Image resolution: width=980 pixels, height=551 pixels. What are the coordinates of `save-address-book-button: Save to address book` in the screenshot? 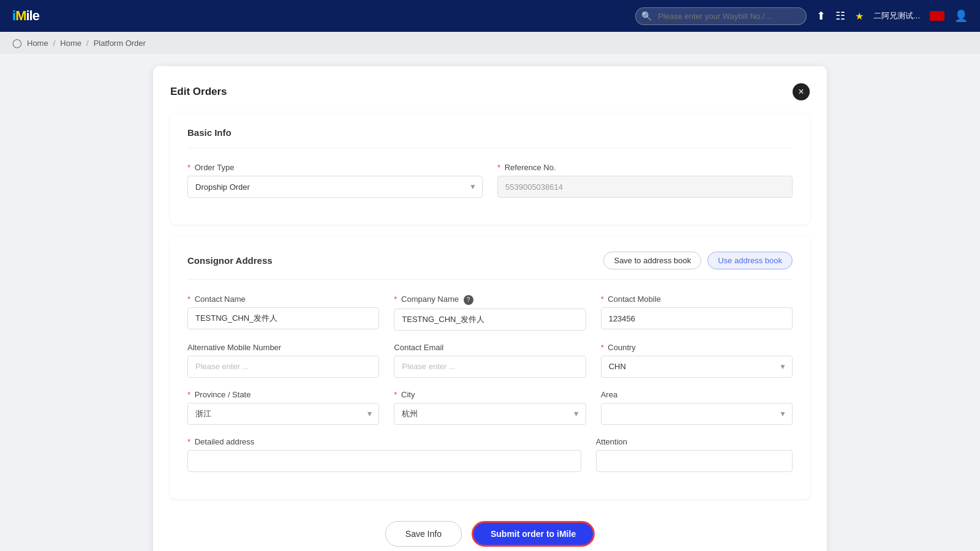 It's located at (652, 261).